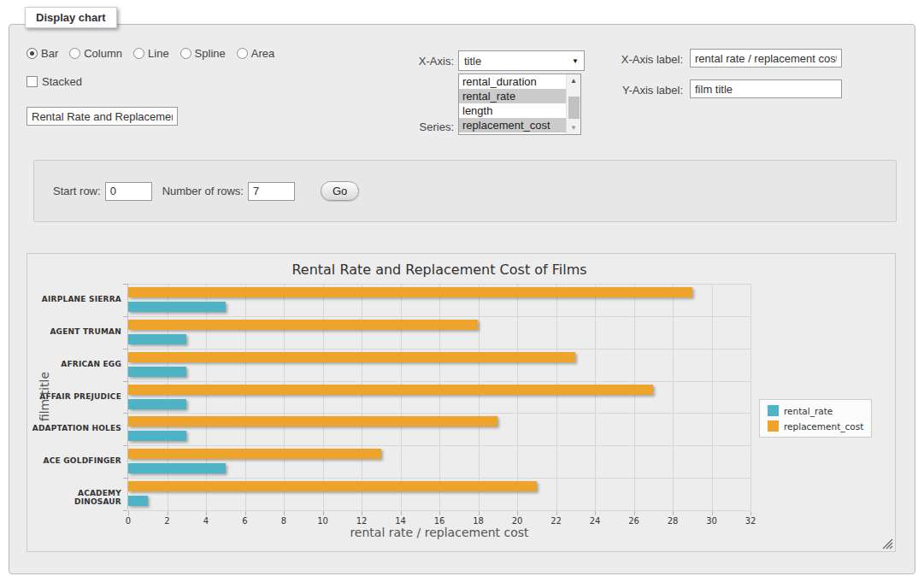 The width and height of the screenshot is (924, 582). What do you see at coordinates (125, 511) in the screenshot?
I see `y-axis-tick` at bounding box center [125, 511].